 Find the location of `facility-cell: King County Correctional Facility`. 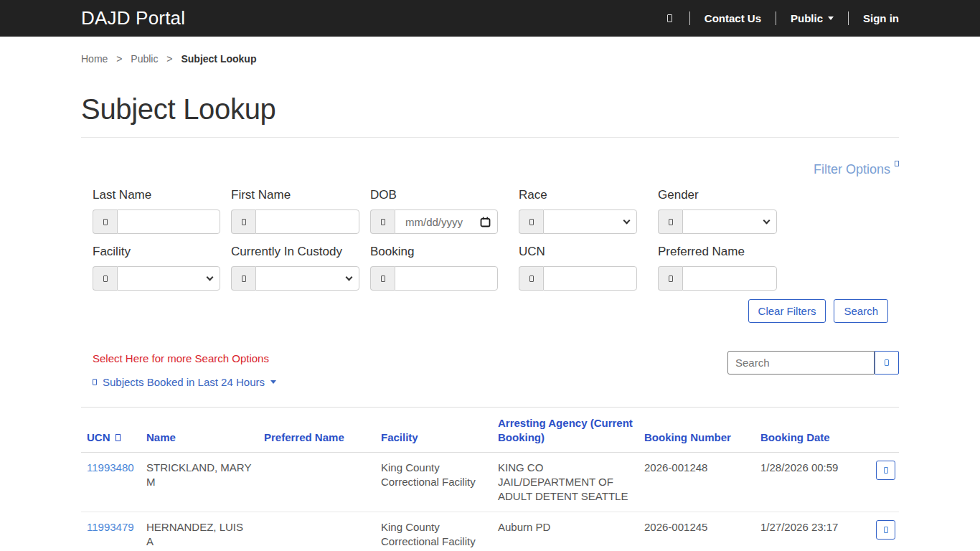

facility-cell: King County Correctional Facility is located at coordinates (433, 532).